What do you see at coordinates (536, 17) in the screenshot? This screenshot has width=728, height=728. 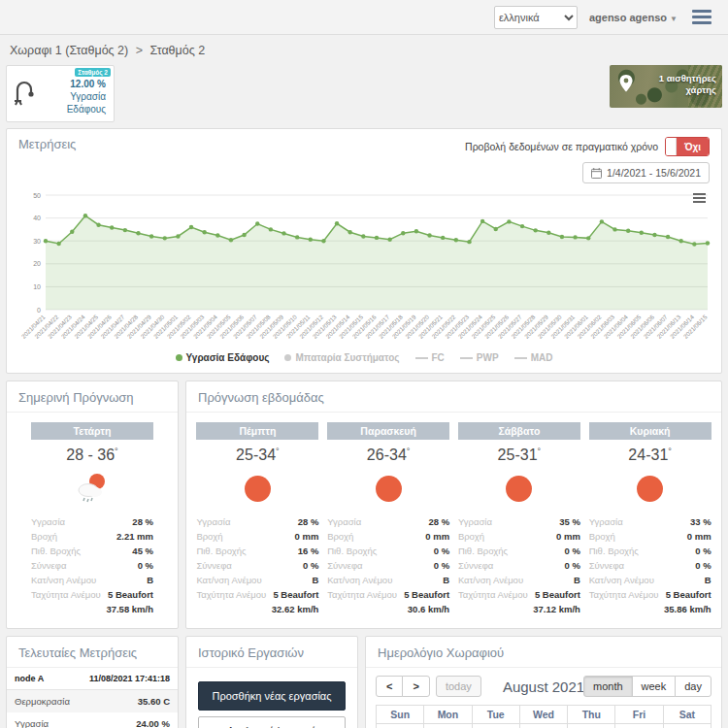 I see `language-select: ελληνικά` at bounding box center [536, 17].